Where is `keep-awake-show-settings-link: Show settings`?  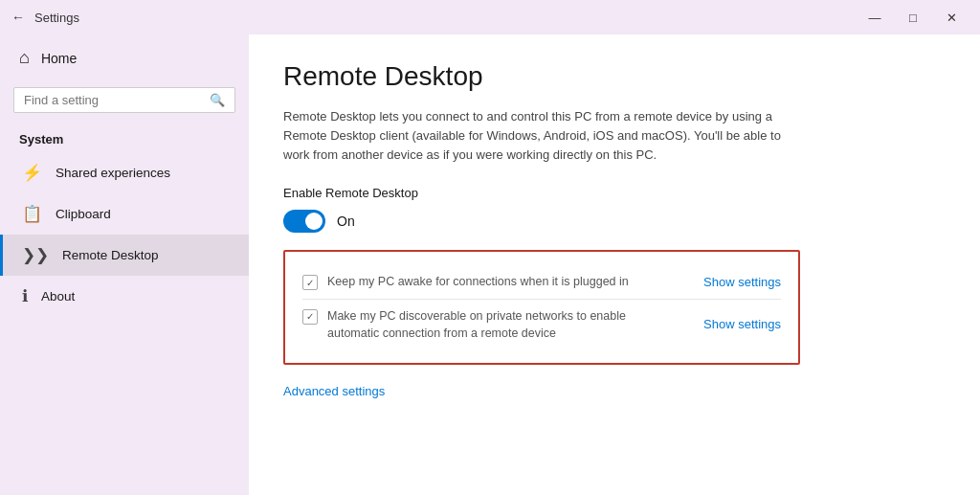 keep-awake-show-settings-link: Show settings is located at coordinates (743, 281).